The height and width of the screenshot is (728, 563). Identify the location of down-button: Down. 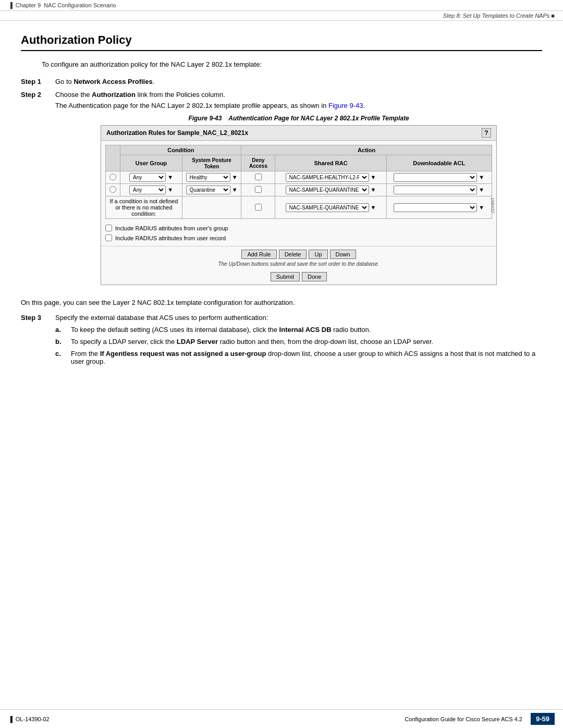
(343, 254).